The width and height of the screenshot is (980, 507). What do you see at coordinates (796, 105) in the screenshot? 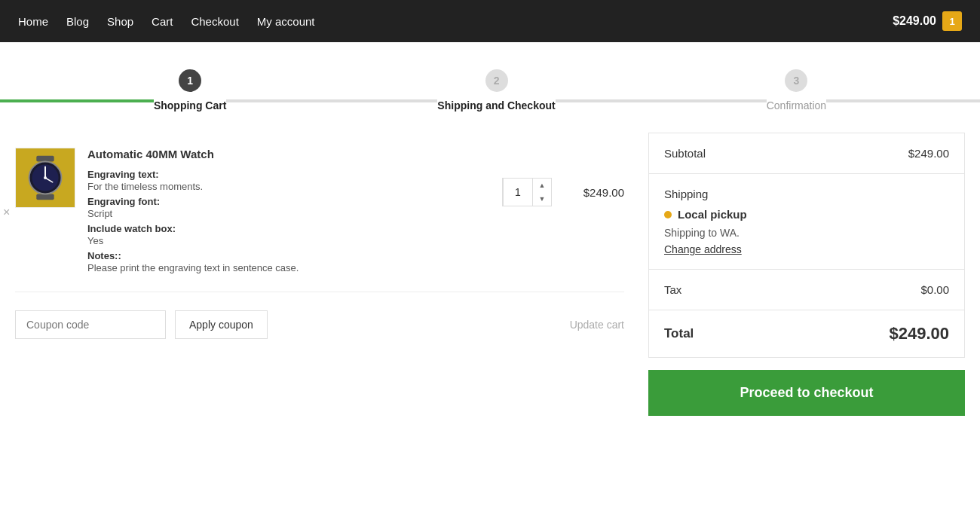
I see `step-label-3: Confirmation` at bounding box center [796, 105].